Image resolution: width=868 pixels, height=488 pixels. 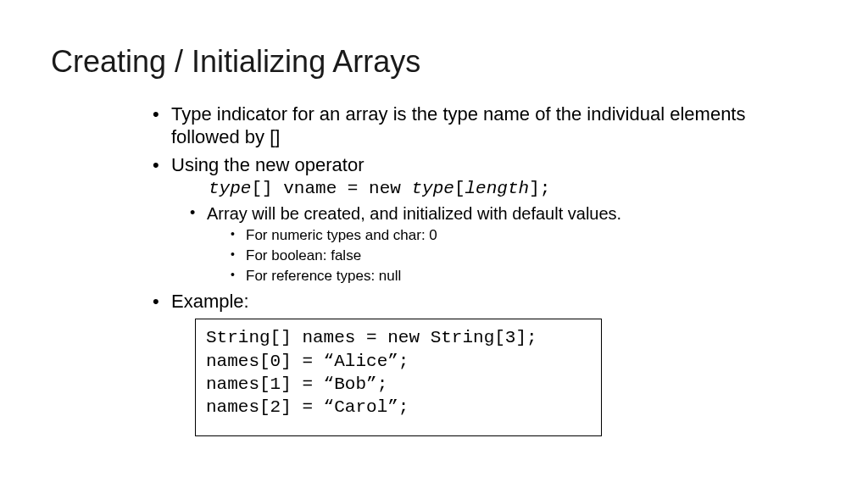 What do you see at coordinates (434, 62) in the screenshot?
I see `slide-title: Creating / Initializing Arrays` at bounding box center [434, 62].